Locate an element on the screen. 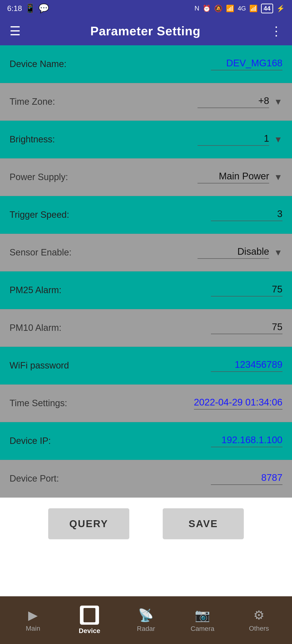  wifi-icon: 📶 is located at coordinates (230, 8).